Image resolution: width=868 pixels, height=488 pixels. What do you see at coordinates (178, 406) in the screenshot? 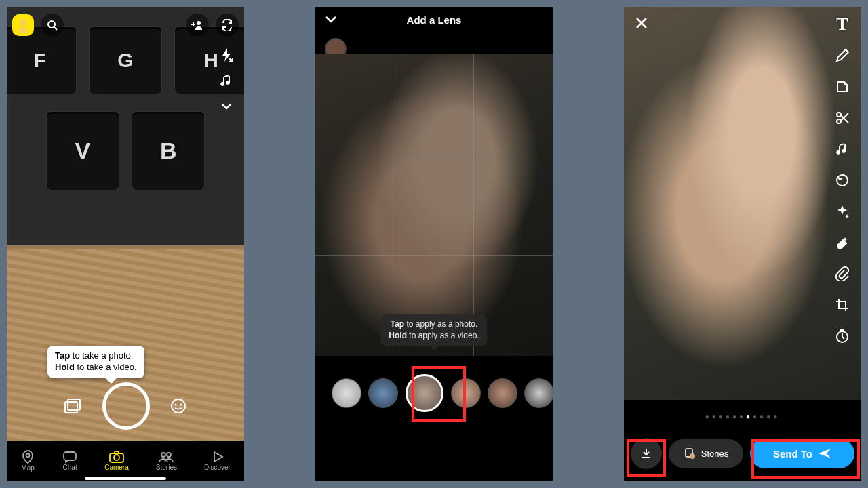
I see `lens-button` at bounding box center [178, 406].